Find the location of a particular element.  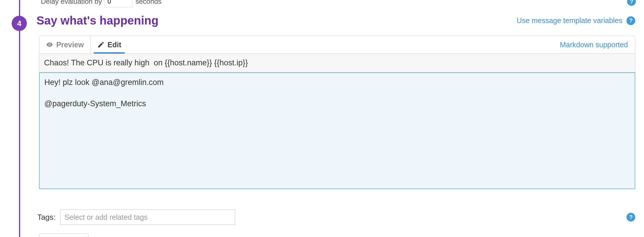

step-number: 4 is located at coordinates (19, 23).